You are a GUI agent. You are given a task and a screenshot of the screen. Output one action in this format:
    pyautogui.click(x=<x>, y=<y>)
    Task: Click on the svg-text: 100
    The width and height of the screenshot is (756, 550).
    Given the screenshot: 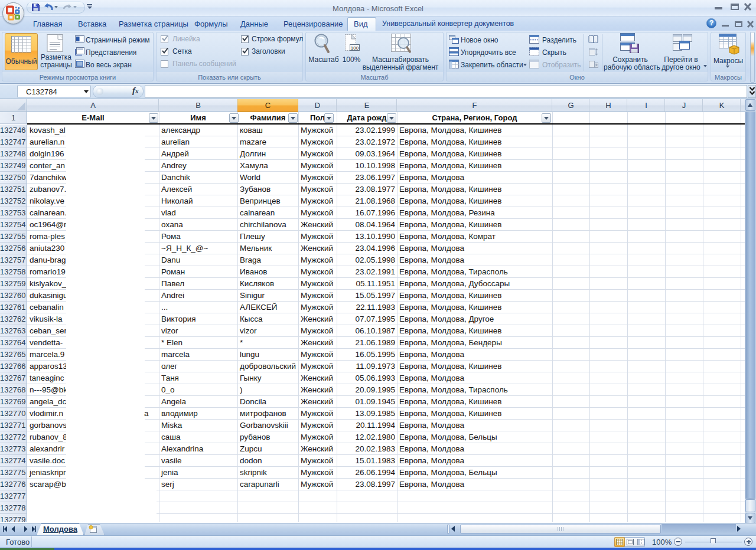 What is the action you would take?
    pyautogui.click(x=355, y=48)
    